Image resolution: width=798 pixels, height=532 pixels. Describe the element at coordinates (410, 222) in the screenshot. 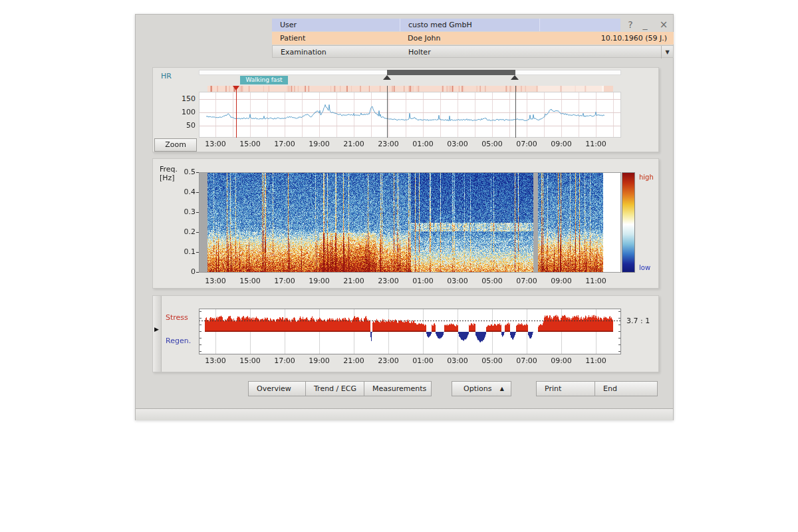

I see `spectrogram-canvas` at that location.